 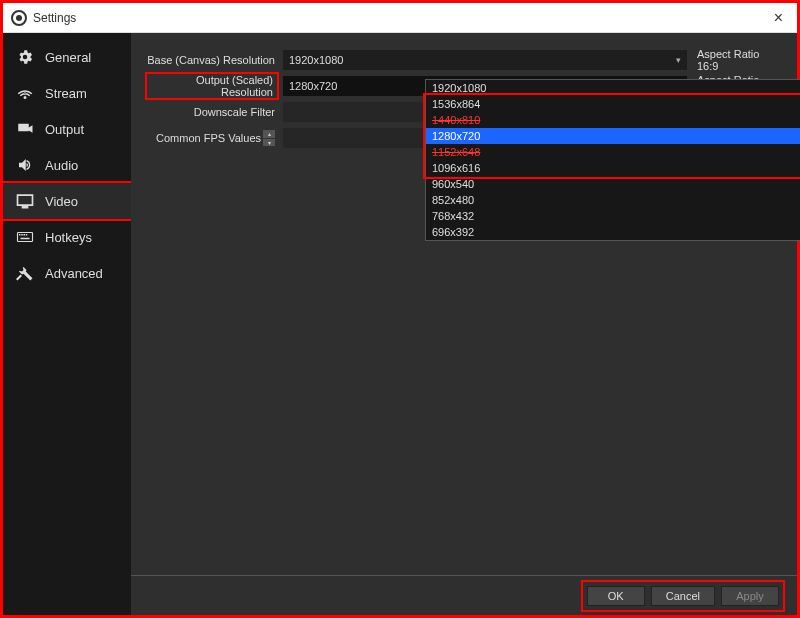 I want to click on sidebar-item-stream: Stream, so click(x=67, y=93).